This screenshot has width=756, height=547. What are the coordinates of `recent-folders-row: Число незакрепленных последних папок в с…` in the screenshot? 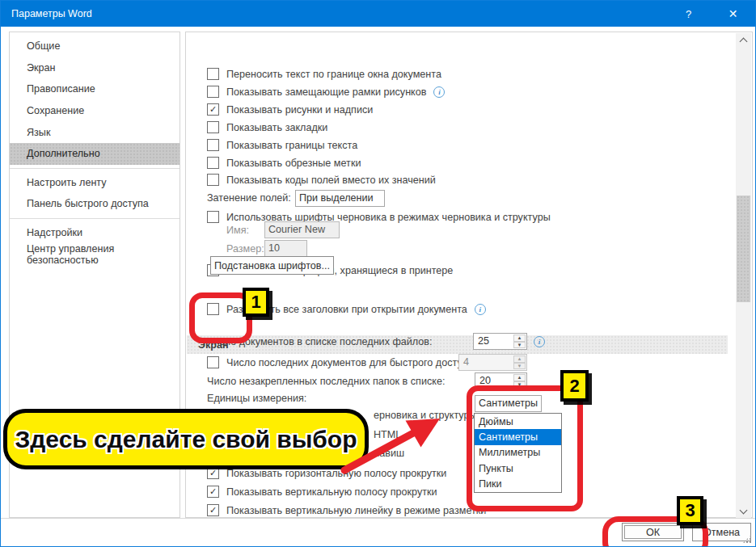 It's located at (326, 381).